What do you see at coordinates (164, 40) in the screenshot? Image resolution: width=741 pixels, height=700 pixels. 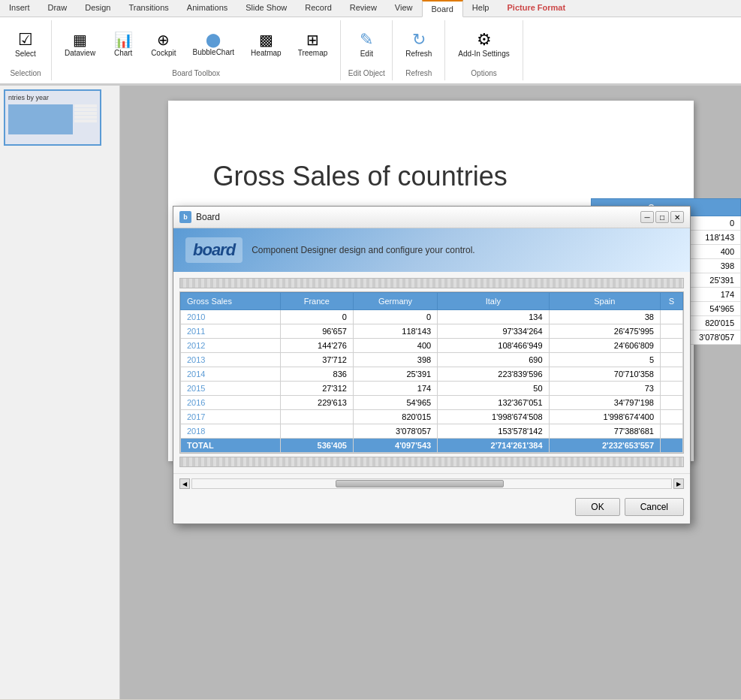 I see `cockpit-icon: ⊕` at bounding box center [164, 40].